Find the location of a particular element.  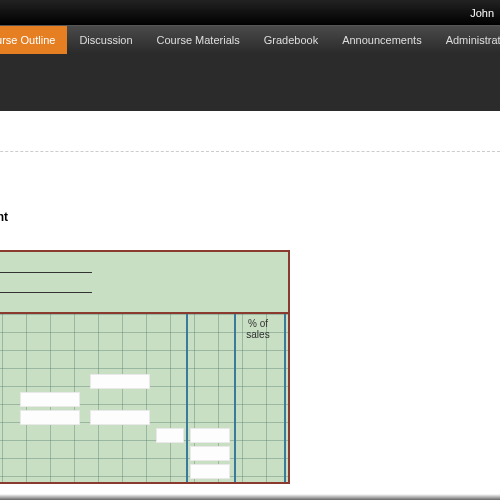

page-title: oblem is located at coordinates (250, 78).